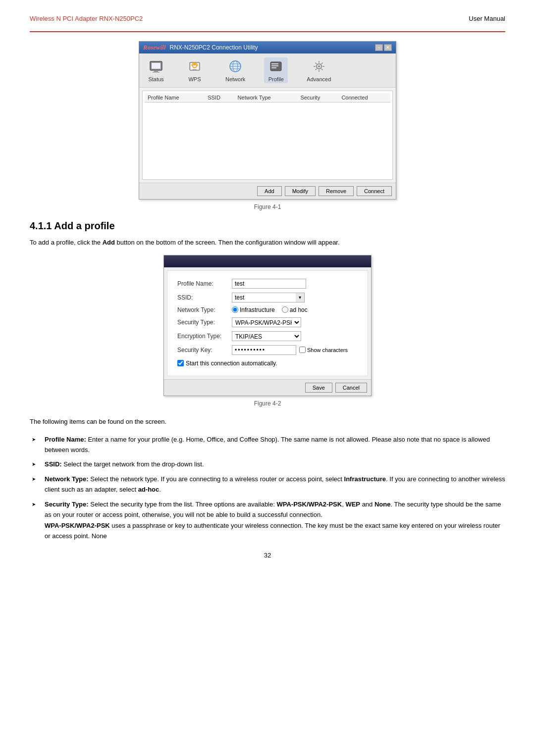 The image size is (535, 756). I want to click on config-footer: Save Cancel, so click(268, 387).